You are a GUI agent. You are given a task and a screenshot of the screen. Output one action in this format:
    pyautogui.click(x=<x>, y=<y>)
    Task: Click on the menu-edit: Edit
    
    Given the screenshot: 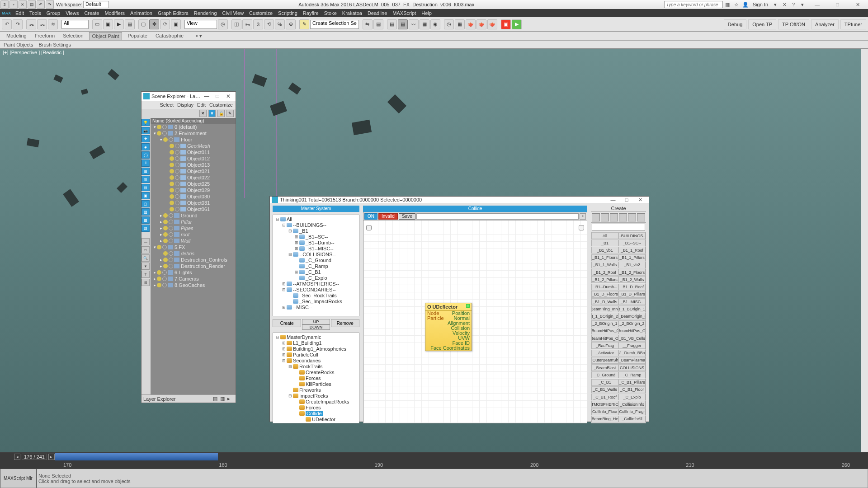 What is the action you would take?
    pyautogui.click(x=20, y=13)
    